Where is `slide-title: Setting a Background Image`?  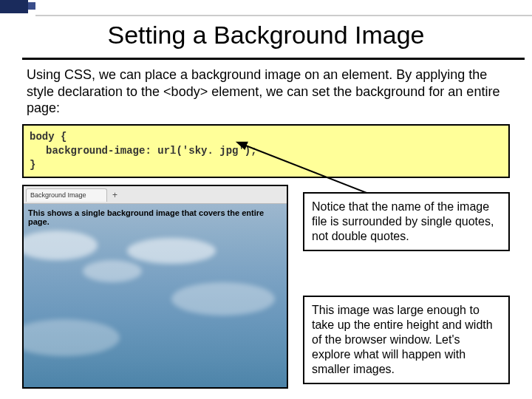 slide-title: Setting a Background Image is located at coordinates (266, 35).